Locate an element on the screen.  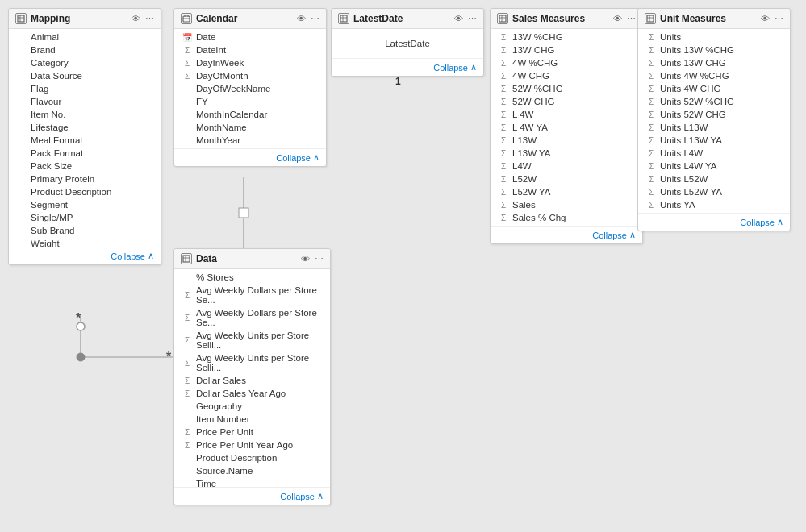
unit-measures-header: Unit Measures 👁 ⋯ is located at coordinates (714, 19).